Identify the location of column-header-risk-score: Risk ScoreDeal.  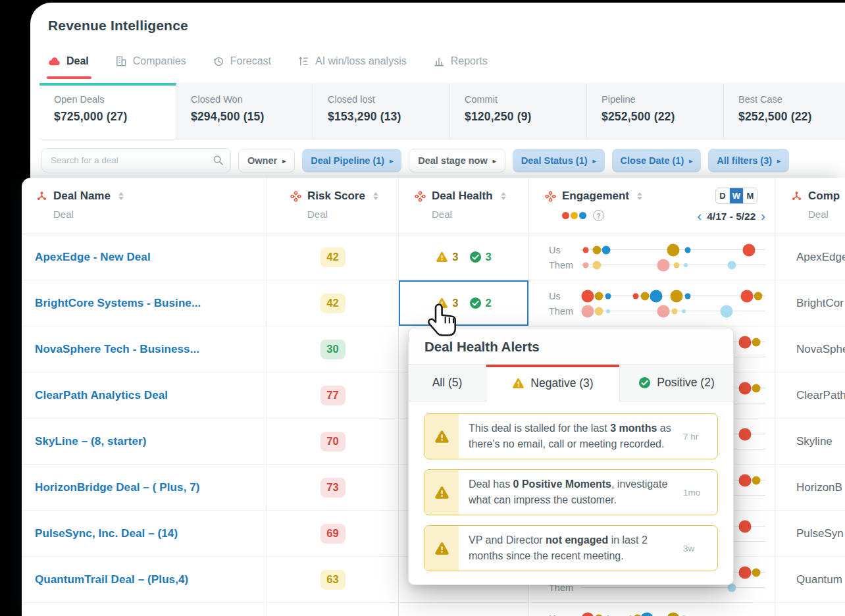
(332, 205).